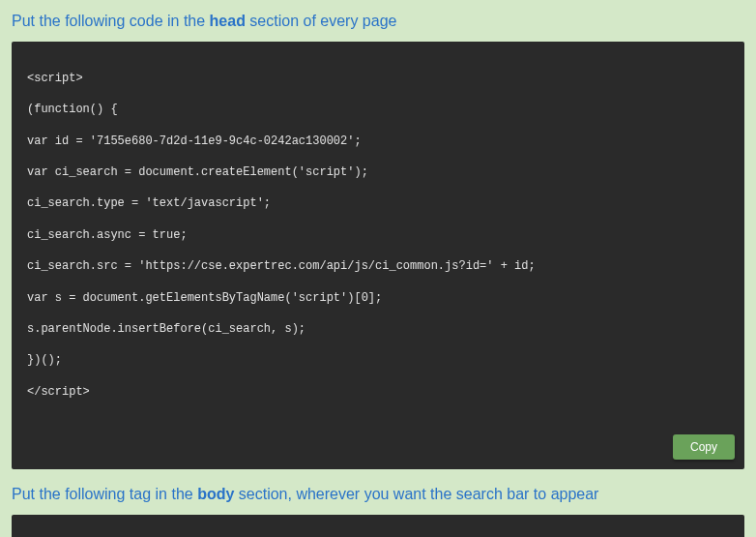 Image resolution: width=756 pixels, height=537 pixels. I want to click on heading-text-post: section, wherever you want the search ba…, so click(416, 493).